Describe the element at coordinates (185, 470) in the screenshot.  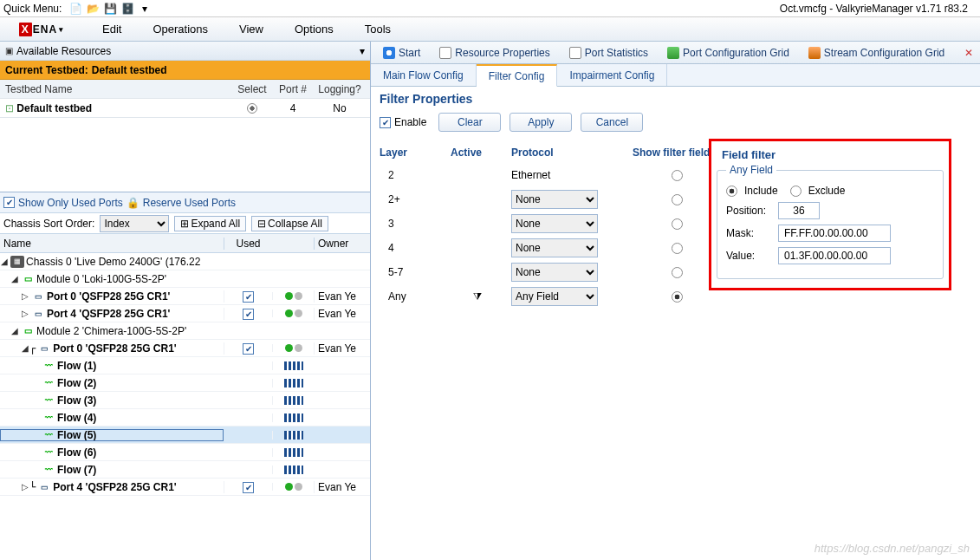
I see `tree-row: 〰Flow (7)` at that location.